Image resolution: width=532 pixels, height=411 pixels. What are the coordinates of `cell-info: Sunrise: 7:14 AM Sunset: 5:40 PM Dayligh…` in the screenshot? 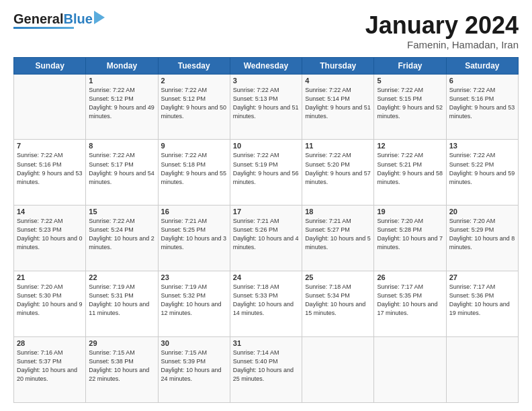 It's located at (266, 366).